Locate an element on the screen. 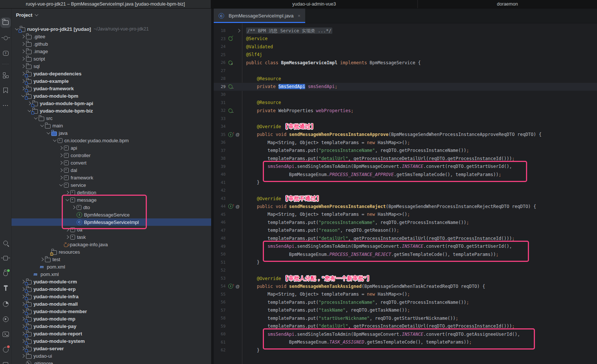  code-line-45: 45 Map<String, Object> templateParams = … is located at coordinates (405, 215).